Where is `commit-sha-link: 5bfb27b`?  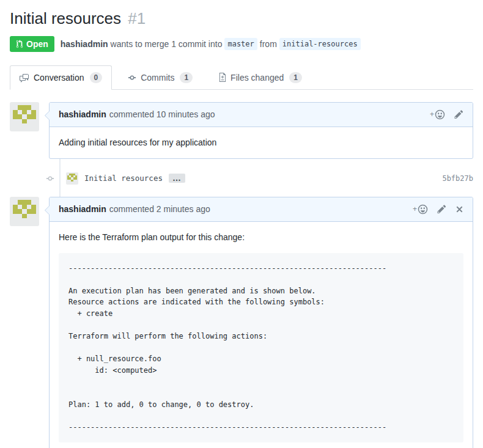
commit-sha-link: 5bfb27b is located at coordinates (457, 178).